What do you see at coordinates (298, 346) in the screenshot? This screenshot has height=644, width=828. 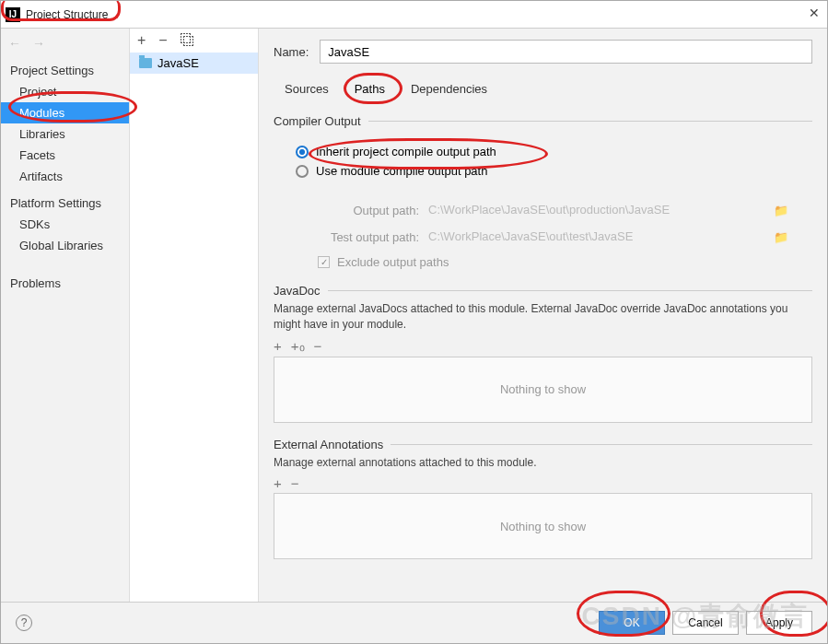 I see `add-url-icon: +₀` at bounding box center [298, 346].